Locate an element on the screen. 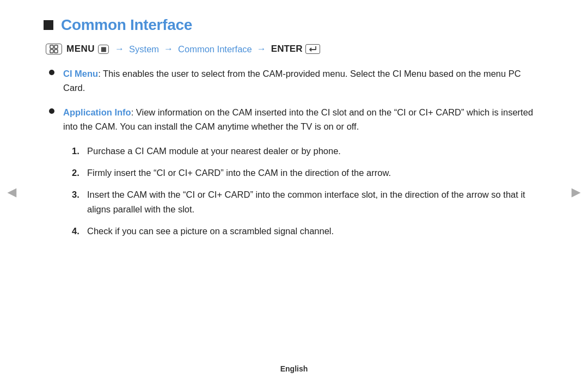 The width and height of the screenshot is (588, 384). bullet-text-1: CI Menu: This enables the user to select… is located at coordinates (304, 81).